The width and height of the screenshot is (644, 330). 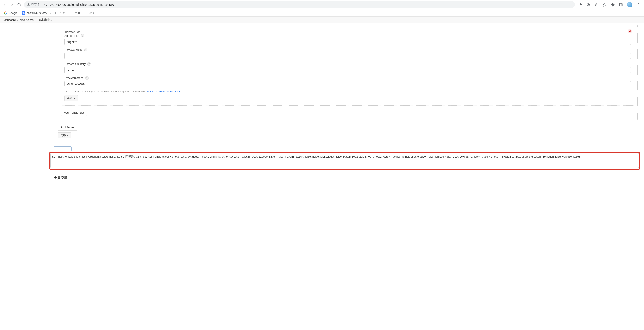 I want to click on profile-avatar, so click(x=630, y=5).